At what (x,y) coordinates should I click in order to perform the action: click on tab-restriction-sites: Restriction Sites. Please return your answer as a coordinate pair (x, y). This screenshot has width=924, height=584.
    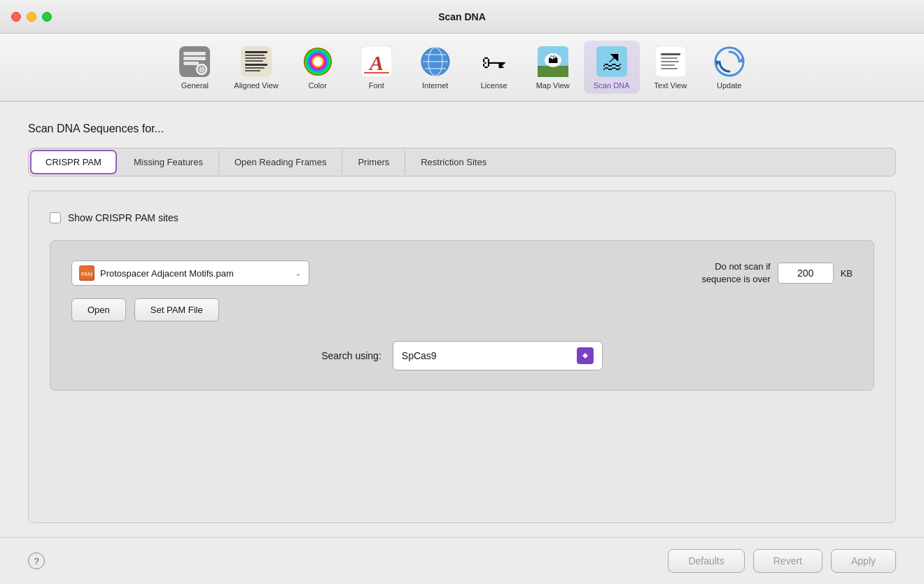
    Looking at the image, I should click on (454, 162).